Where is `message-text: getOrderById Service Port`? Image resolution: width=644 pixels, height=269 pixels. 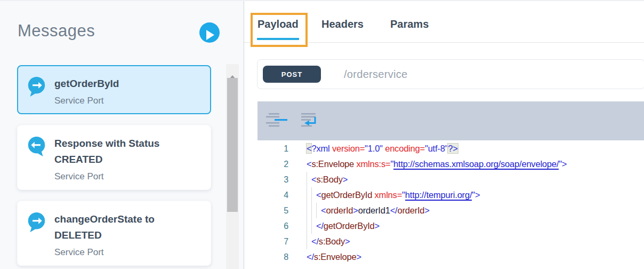
message-text: getOrderById Service Port is located at coordinates (120, 92).